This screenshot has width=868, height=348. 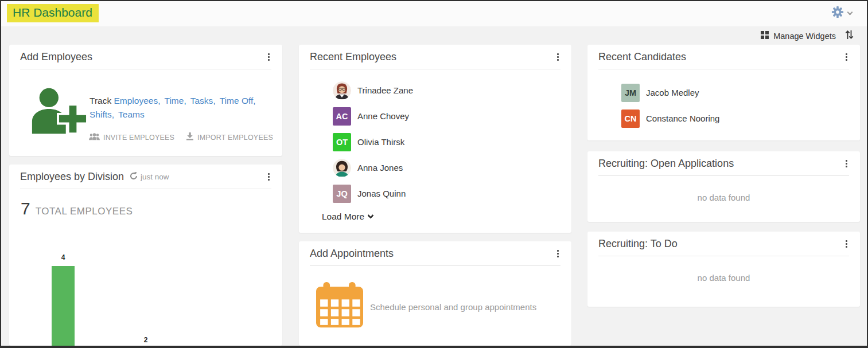 I want to click on import-icon, so click(x=190, y=138).